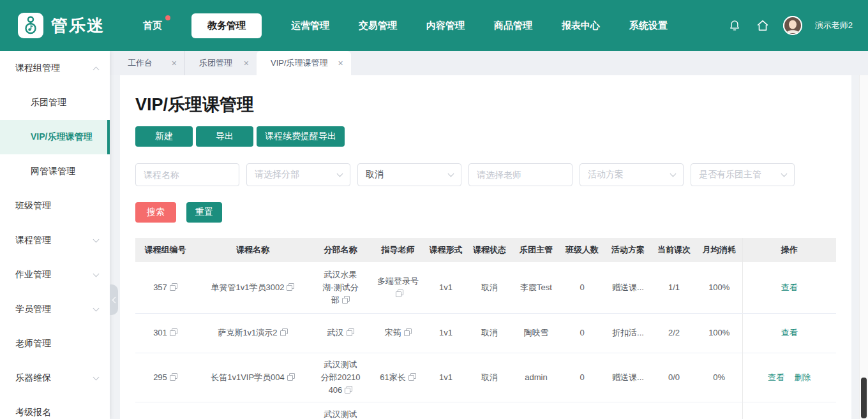 The height and width of the screenshot is (419, 868). Describe the element at coordinates (486, 250) in the screenshot. I see `table-header-row: 课程组编号 课程名称 分部名称 指导老师 课程形式 课程状态 乐团主管 班级人数…` at that location.